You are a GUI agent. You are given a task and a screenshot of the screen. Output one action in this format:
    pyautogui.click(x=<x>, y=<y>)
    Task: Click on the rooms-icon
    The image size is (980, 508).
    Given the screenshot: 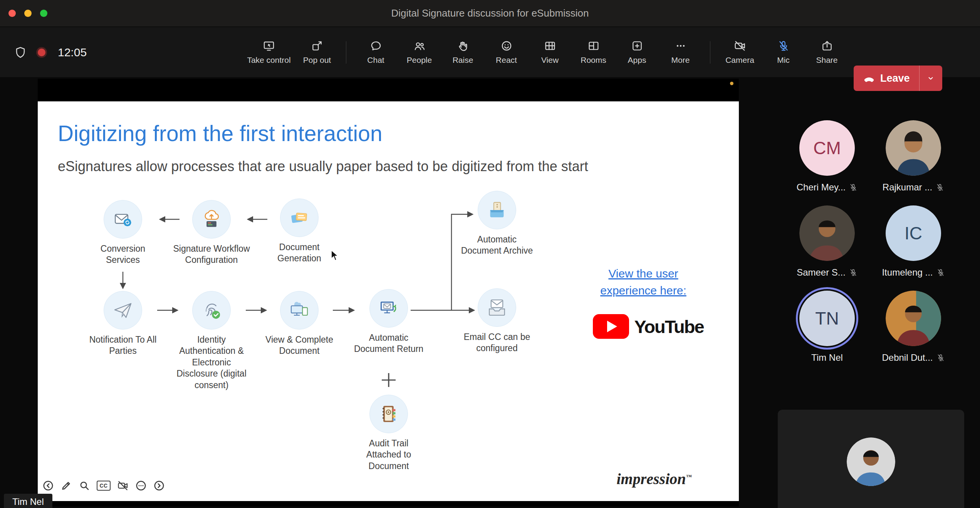 What is the action you would take?
    pyautogui.click(x=594, y=46)
    